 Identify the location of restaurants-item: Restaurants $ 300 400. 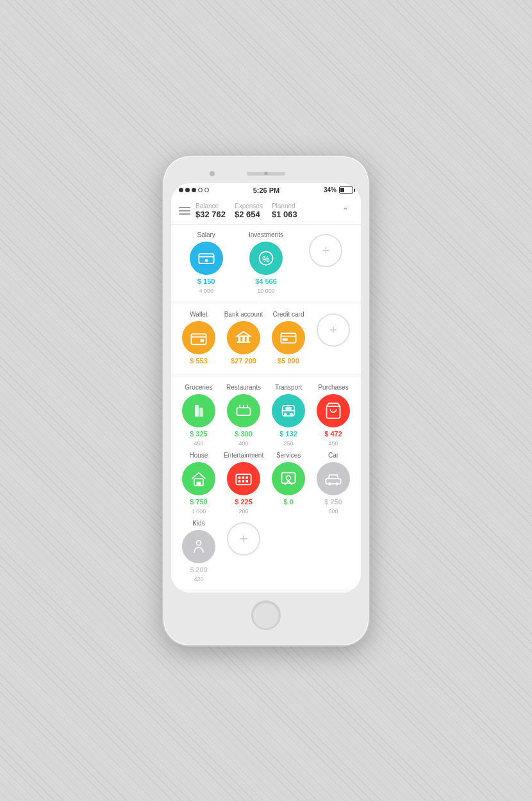
(244, 415).